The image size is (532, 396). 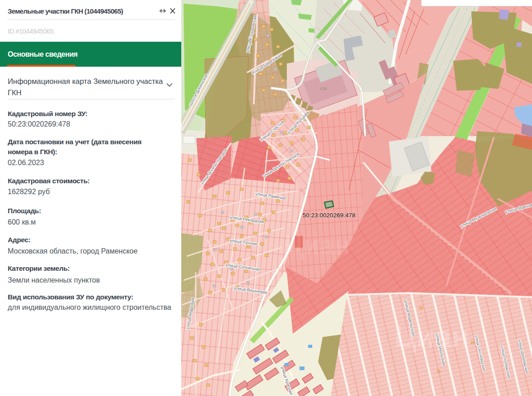 I want to click on svg-text: 50:23:0020269:478, so click(x=329, y=215).